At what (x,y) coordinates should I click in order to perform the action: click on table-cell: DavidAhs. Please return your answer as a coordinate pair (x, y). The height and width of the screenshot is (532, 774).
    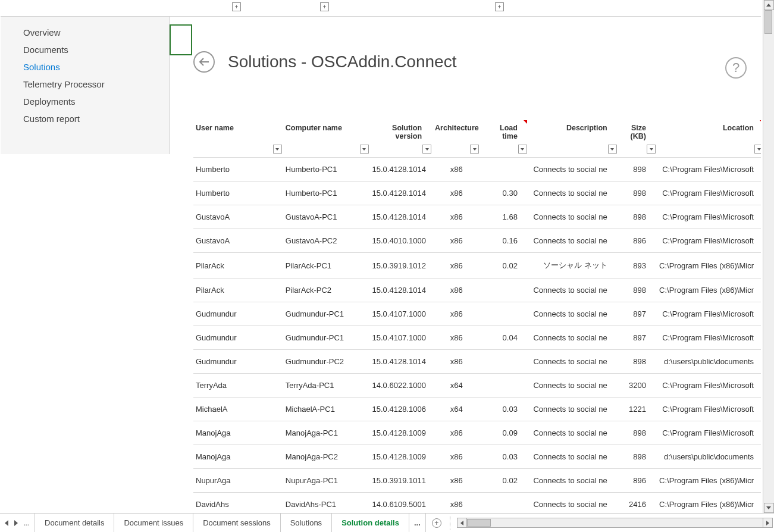
    Looking at the image, I should click on (238, 503).